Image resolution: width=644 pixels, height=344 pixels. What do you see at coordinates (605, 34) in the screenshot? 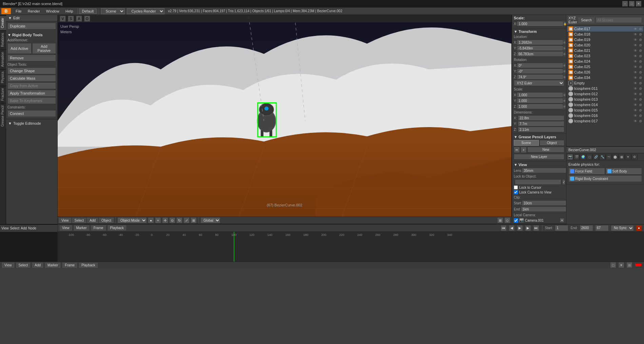
I see `tree-item: ⬜Cube.018👁⚙` at bounding box center [605, 34].